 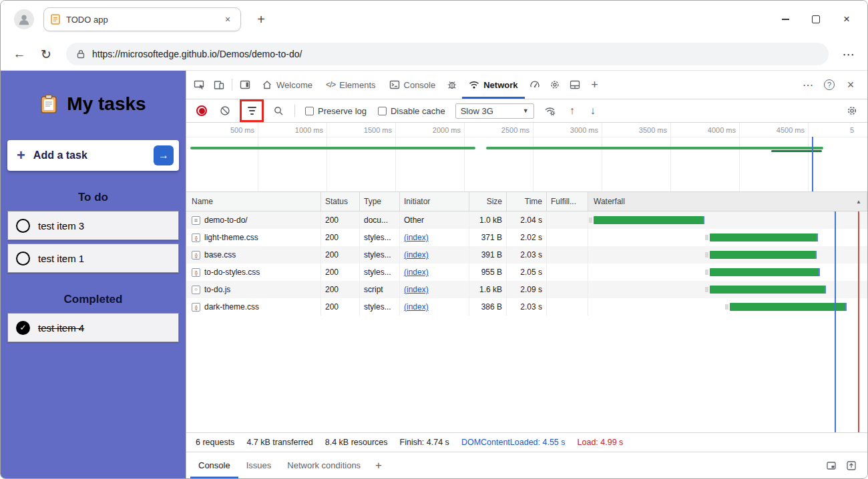 I want to click on window-close-button: ×, so click(x=847, y=19).